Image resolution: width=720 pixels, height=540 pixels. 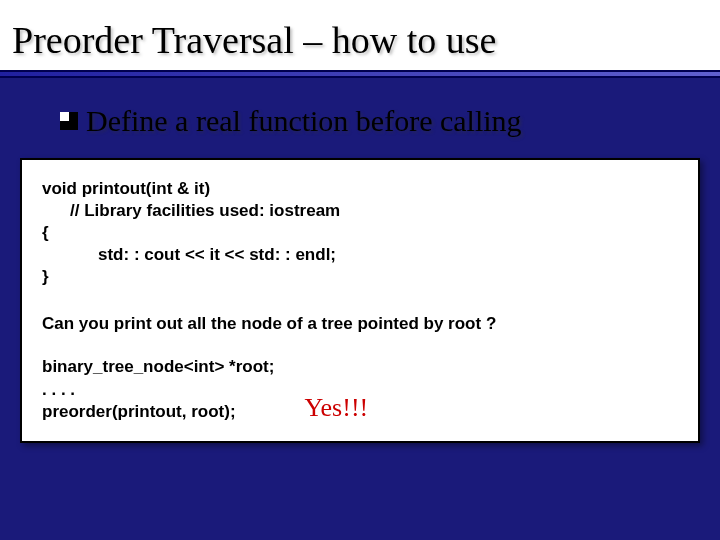 I want to click on code-line: void printout(int & it), so click(x=360, y=189).